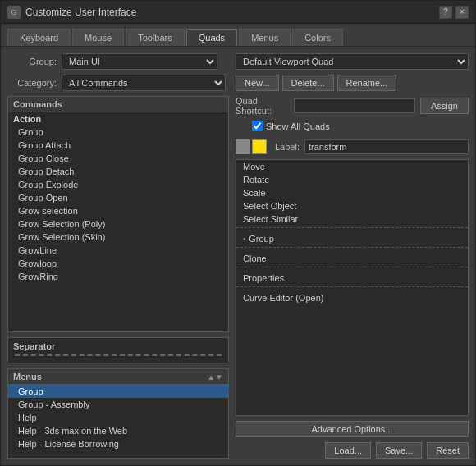  What do you see at coordinates (352, 62) in the screenshot?
I see `viewport-quad-select: Default Viewport Quad` at bounding box center [352, 62].